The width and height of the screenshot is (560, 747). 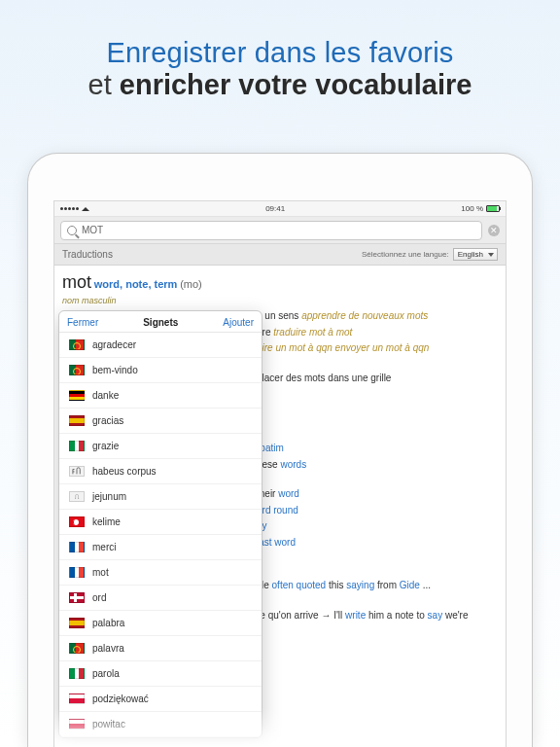 I want to click on bookmark-item: mot, so click(x=160, y=573).